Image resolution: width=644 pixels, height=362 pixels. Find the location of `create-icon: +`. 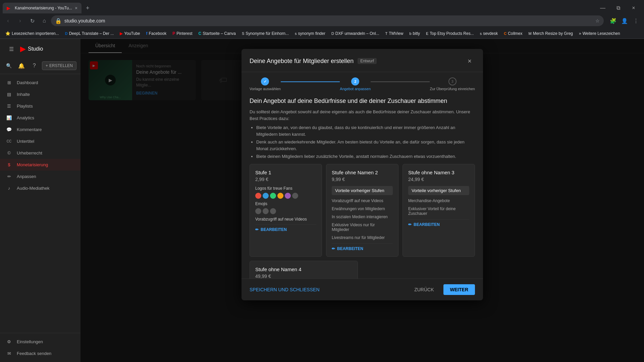

create-icon: + is located at coordinates (47, 66).